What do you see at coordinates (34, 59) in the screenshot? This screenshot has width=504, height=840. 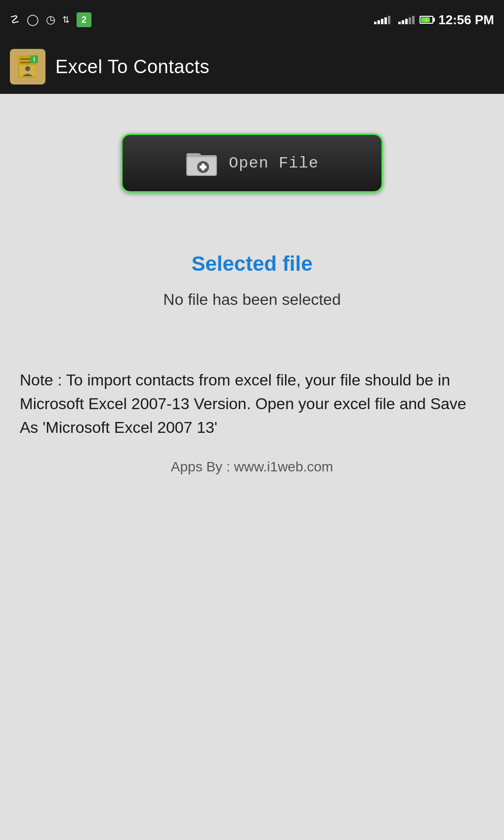 I see `svg-text: i` at bounding box center [34, 59].